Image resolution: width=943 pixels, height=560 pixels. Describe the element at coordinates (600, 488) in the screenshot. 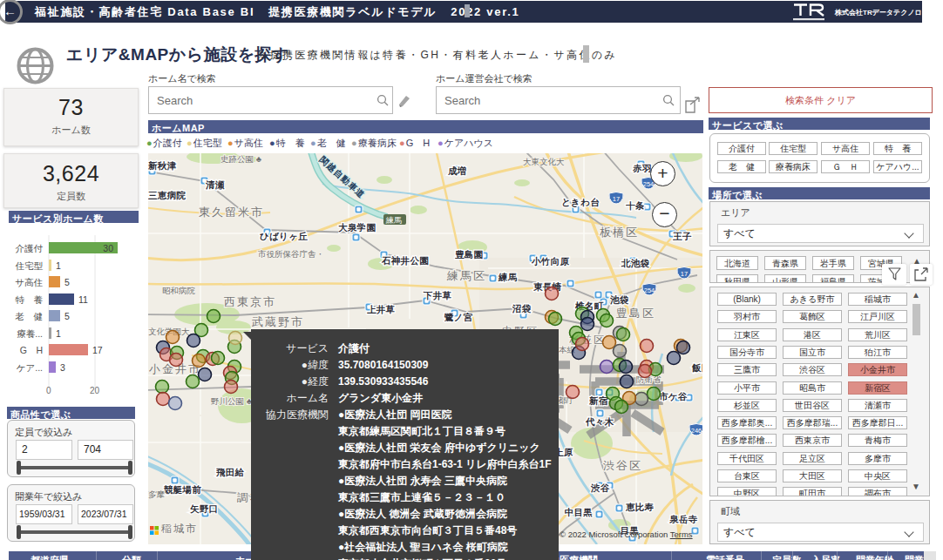

I see `svg-text: 渋谷` at that location.